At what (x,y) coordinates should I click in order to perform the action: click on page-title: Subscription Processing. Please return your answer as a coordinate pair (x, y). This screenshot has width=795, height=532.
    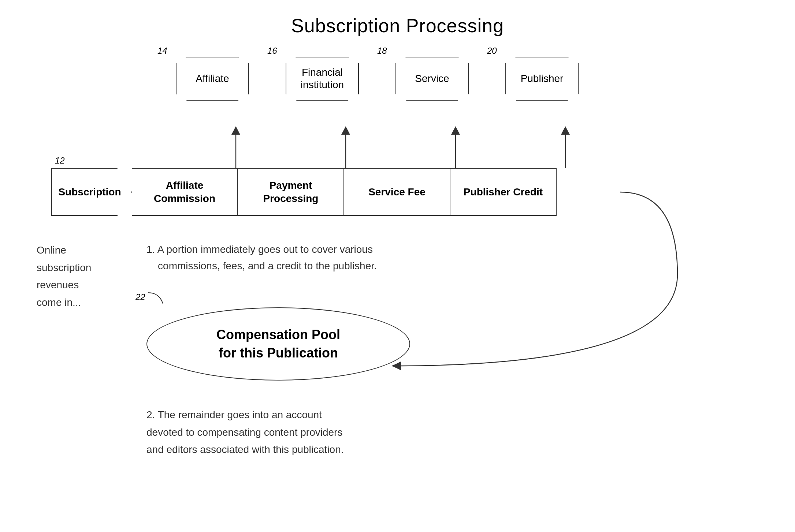
    Looking at the image, I should click on (398, 18).